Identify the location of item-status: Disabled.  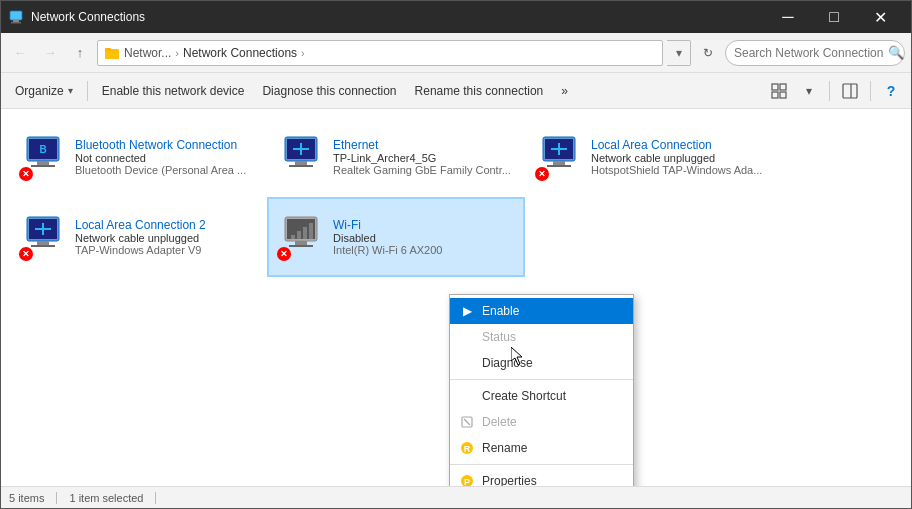
(424, 238).